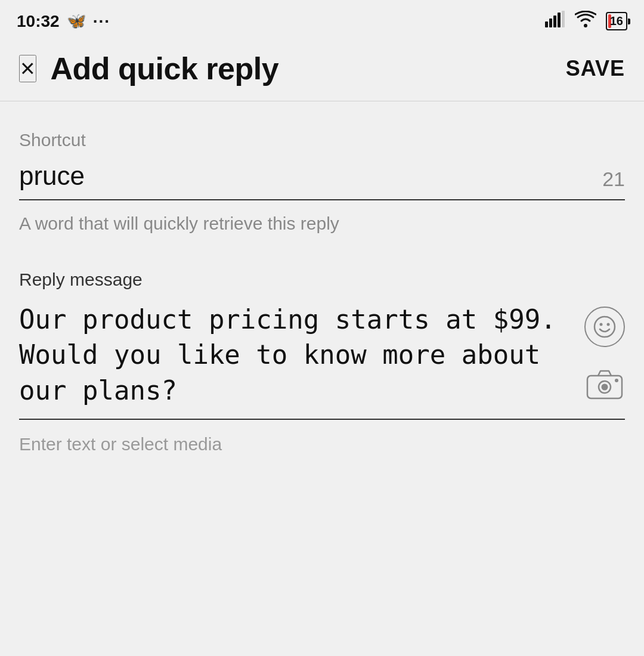 The height and width of the screenshot is (656, 644). Describe the element at coordinates (322, 280) in the screenshot. I see `reply-message-label: Reply message` at that location.